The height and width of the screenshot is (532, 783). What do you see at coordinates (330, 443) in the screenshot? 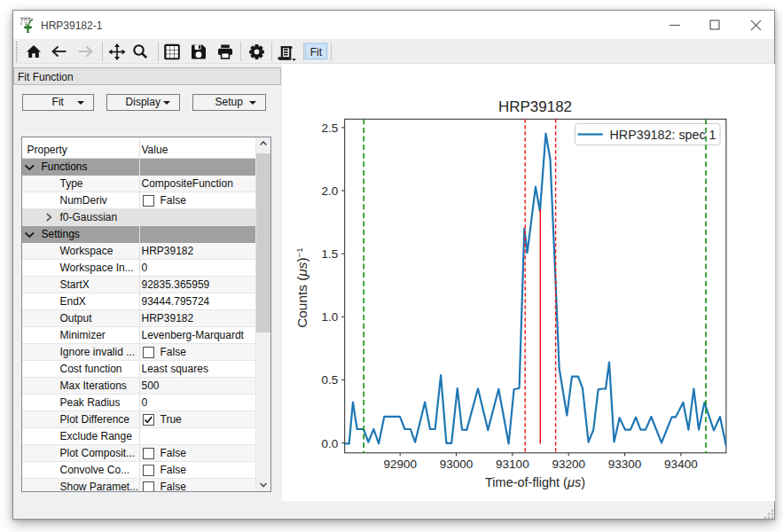
I see `svg-text: 0.0` at bounding box center [330, 443].